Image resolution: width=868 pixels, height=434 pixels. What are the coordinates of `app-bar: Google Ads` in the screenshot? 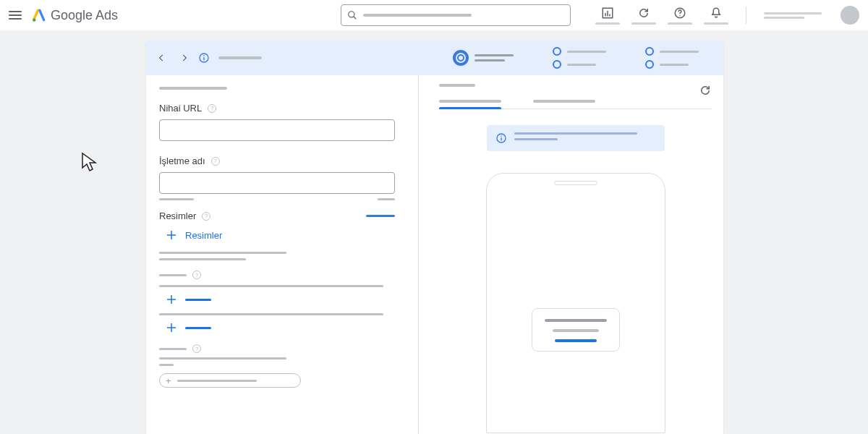 It's located at (434, 15).